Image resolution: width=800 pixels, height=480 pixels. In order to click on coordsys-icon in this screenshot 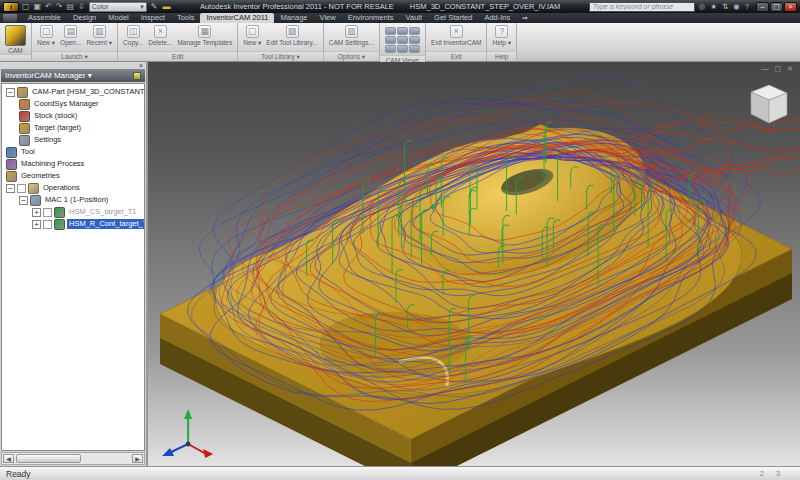, I will do `click(24, 104)`.